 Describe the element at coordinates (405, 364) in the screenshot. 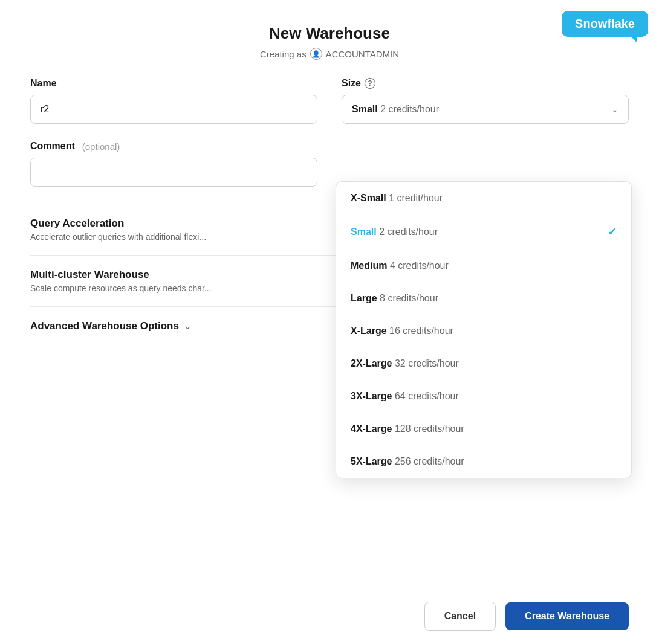

I see `size-option-2xlarge-text: 2X-Large 32 credits/hour` at that location.